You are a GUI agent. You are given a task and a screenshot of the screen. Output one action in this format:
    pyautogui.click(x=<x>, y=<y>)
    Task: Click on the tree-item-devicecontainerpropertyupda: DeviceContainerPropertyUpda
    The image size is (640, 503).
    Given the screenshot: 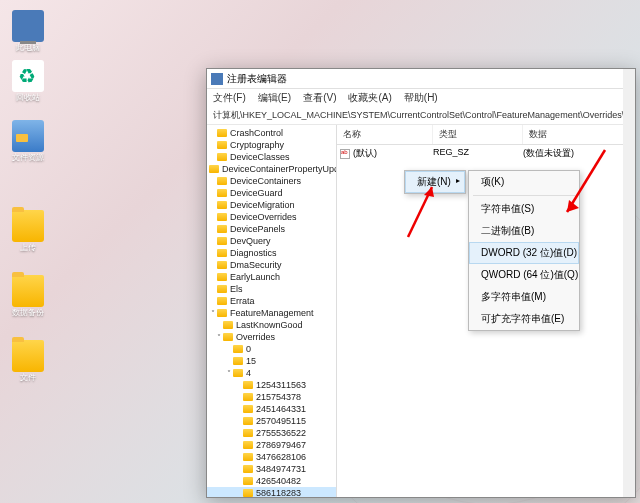 What is the action you would take?
    pyautogui.click(x=272, y=169)
    